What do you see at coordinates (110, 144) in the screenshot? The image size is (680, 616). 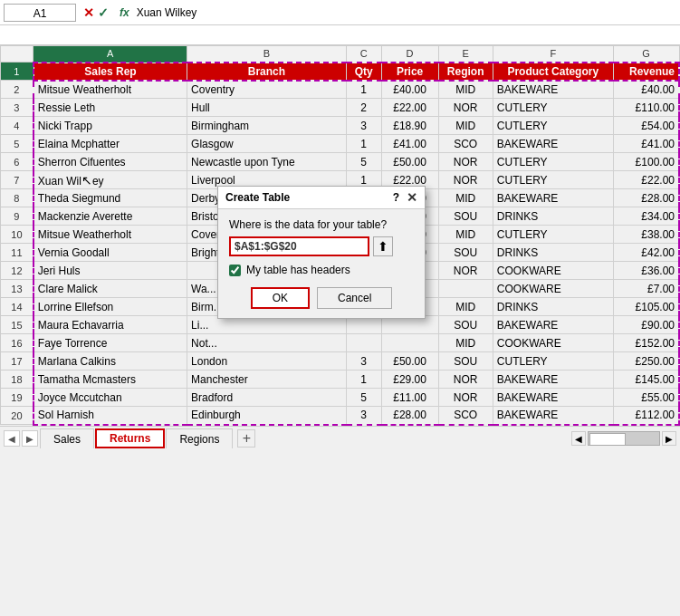 I see `cell-a5: Elaina Mcphatter` at bounding box center [110, 144].